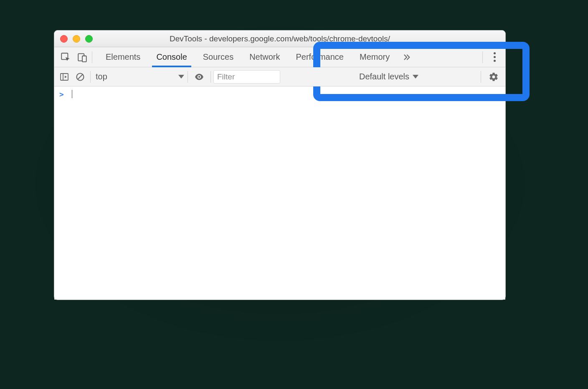  Describe the element at coordinates (375, 57) in the screenshot. I see `tab-label: Memory` at that location.